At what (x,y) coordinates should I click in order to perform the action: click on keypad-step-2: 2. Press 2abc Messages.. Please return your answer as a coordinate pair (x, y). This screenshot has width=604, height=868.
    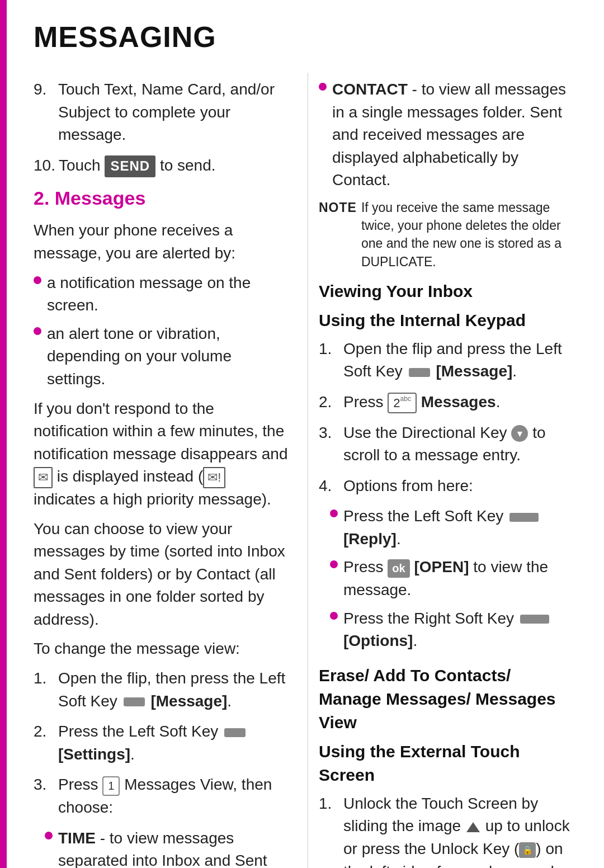
    Looking at the image, I should click on (447, 403).